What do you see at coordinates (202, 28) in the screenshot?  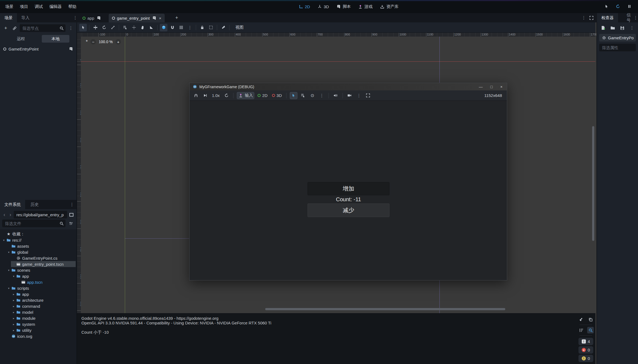 I see `lock-selected-button` at bounding box center [202, 28].